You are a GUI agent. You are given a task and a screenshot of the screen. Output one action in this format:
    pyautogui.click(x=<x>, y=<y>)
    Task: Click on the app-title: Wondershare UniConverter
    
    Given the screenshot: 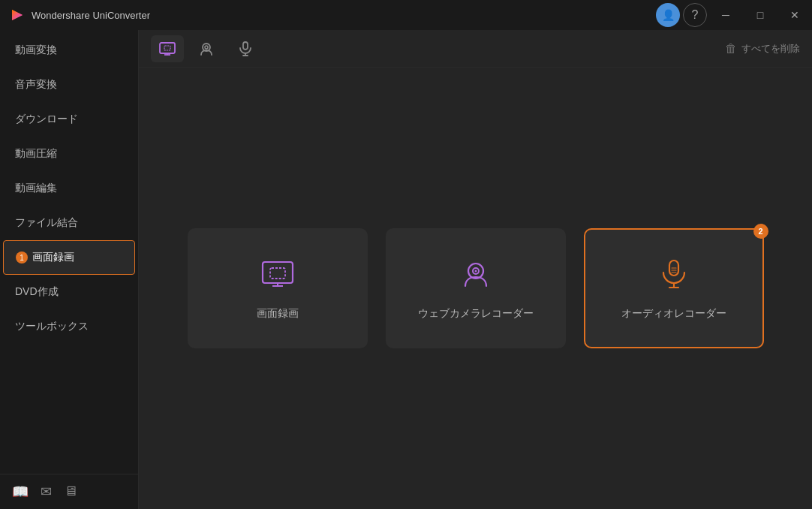 What is the action you would take?
    pyautogui.click(x=91, y=15)
    